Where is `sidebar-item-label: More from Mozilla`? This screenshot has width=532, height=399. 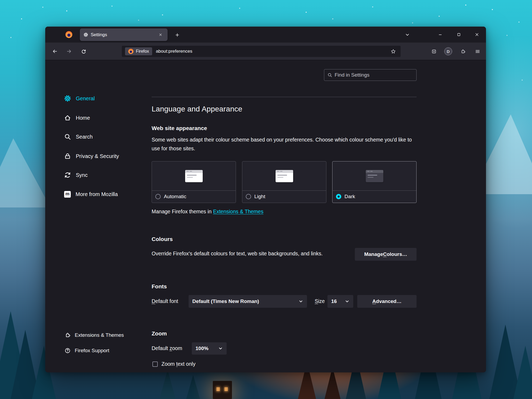
sidebar-item-label: More from Mozilla is located at coordinates (97, 194).